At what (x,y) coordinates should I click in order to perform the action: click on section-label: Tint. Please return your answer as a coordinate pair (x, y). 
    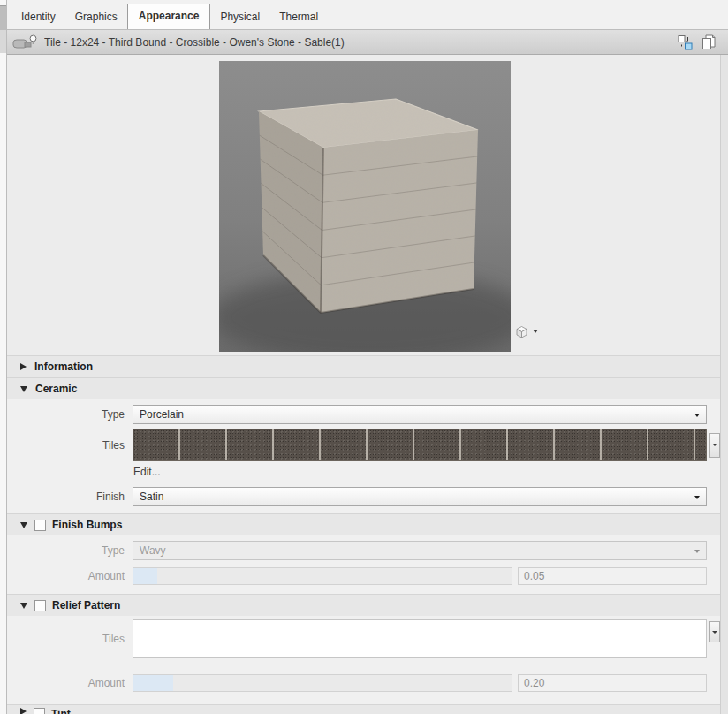
    Looking at the image, I should click on (61, 710).